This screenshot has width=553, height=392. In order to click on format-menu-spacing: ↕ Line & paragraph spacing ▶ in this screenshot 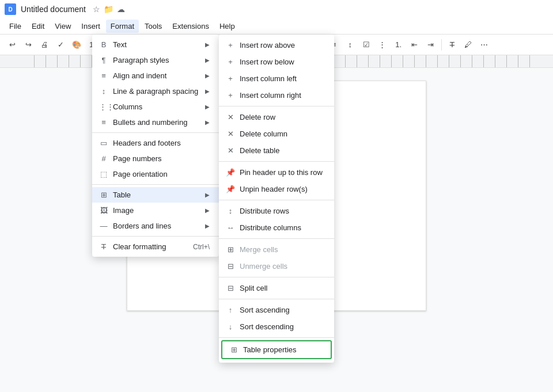, I will do `click(156, 91)`.